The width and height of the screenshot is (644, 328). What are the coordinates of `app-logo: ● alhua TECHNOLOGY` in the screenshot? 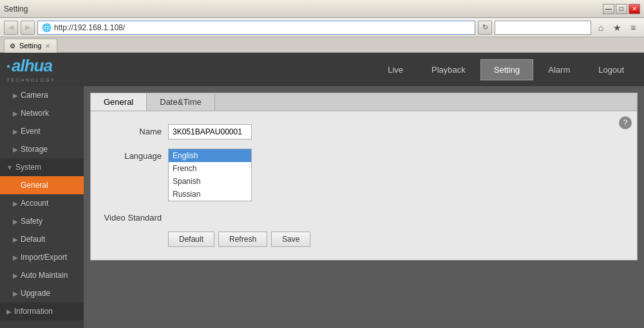 It's located at (31, 69).